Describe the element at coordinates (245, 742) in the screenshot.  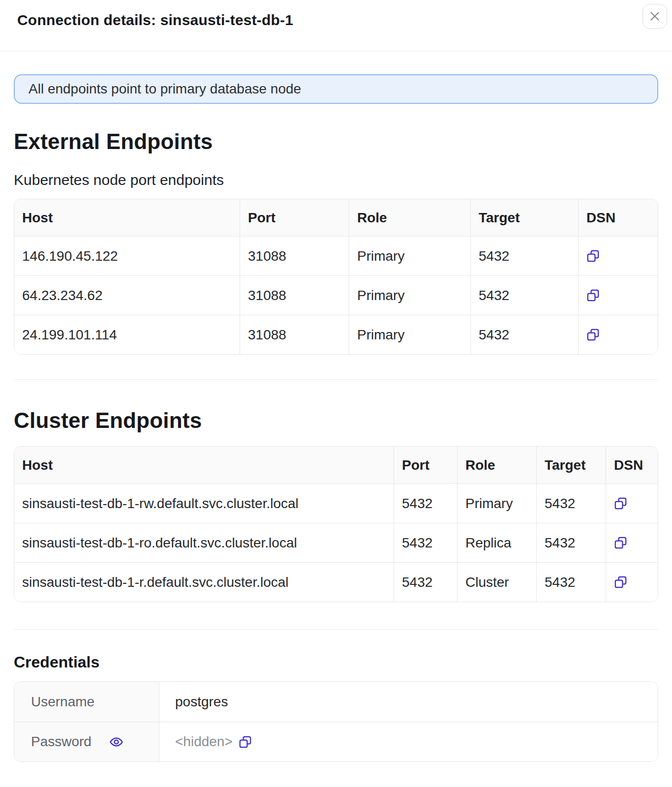
I see `copy-password-button` at that location.